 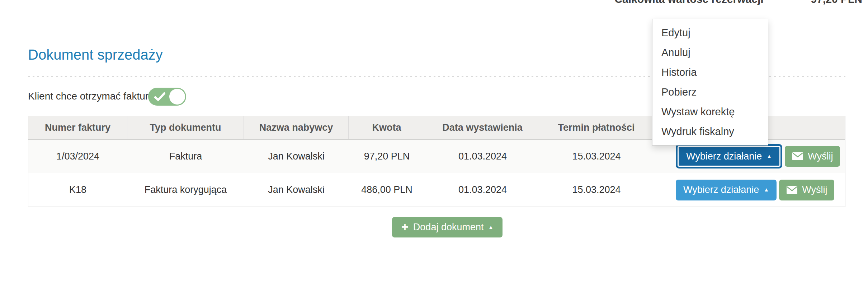 I want to click on column-header-due-date: Termin płatności, so click(x=596, y=128).